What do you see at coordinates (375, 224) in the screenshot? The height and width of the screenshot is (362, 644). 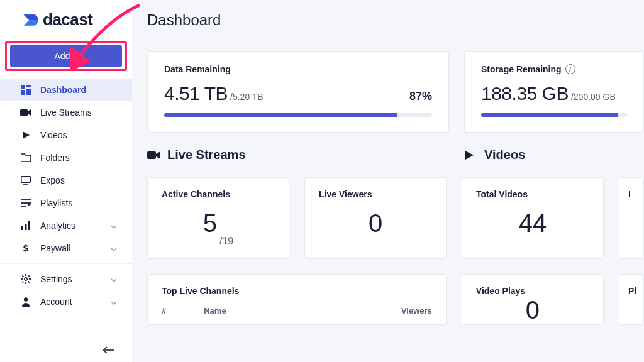 I see `live-viewers-value: 0` at bounding box center [375, 224].